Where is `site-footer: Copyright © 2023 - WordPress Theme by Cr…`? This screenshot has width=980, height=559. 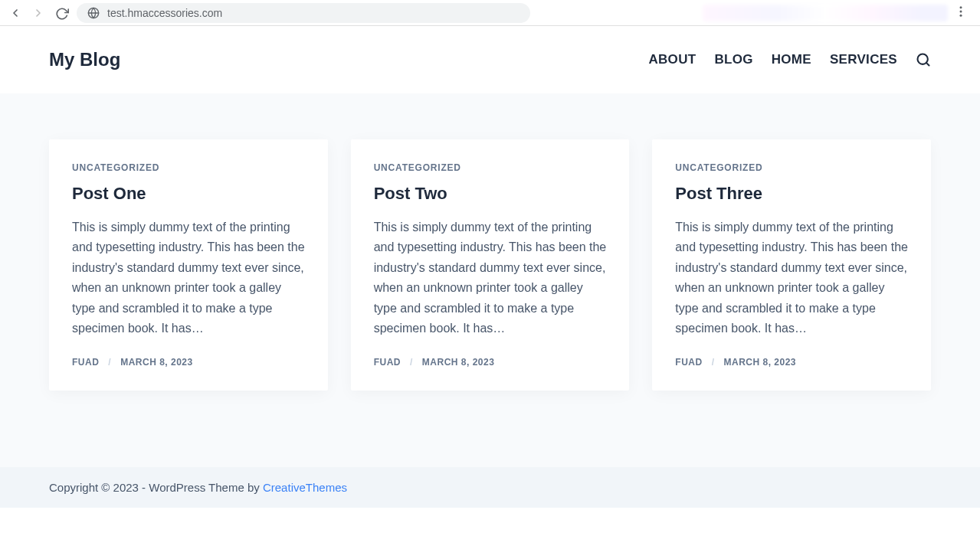 site-footer: Copyright © 2023 - WordPress Theme by Cr… is located at coordinates (490, 487).